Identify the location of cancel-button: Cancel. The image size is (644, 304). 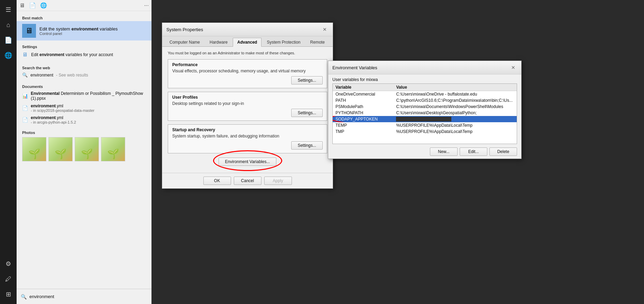
(248, 181).